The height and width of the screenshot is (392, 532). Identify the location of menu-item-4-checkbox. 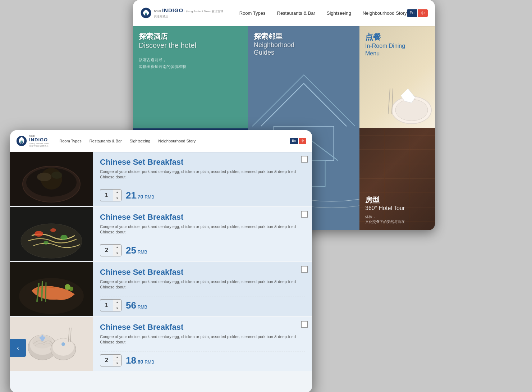
(304, 324).